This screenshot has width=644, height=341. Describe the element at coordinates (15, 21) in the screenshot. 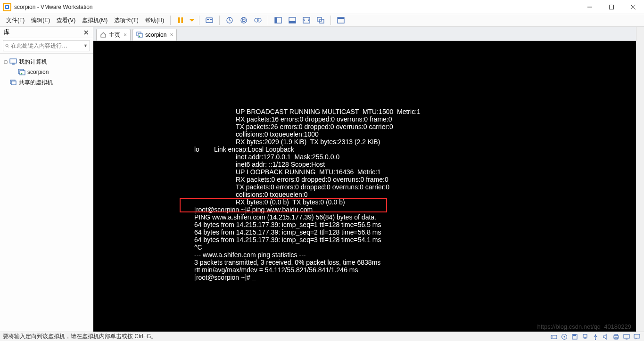

I see `menu-file: 文件(F)` at that location.